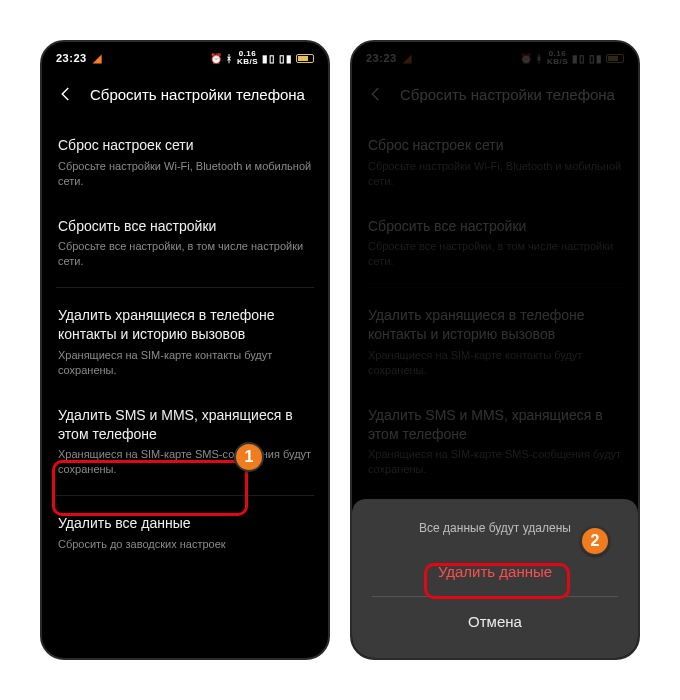 This screenshot has width=680, height=700. What do you see at coordinates (185, 342) in the screenshot?
I see `item-erase-contacts: Удалить хранящиеся в телефоне контакты и…` at bounding box center [185, 342].